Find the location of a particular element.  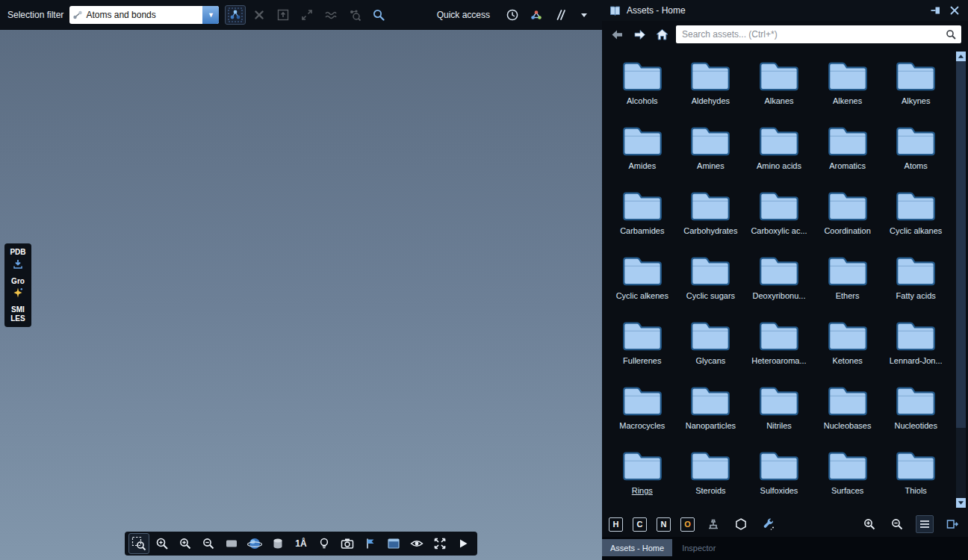

scrollbar is located at coordinates (961, 279).